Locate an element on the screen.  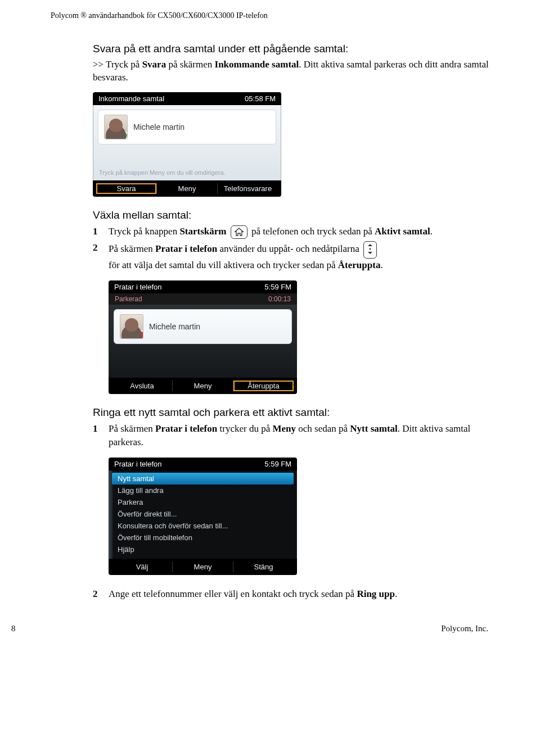
menu-item: Parkera is located at coordinates (202, 503).